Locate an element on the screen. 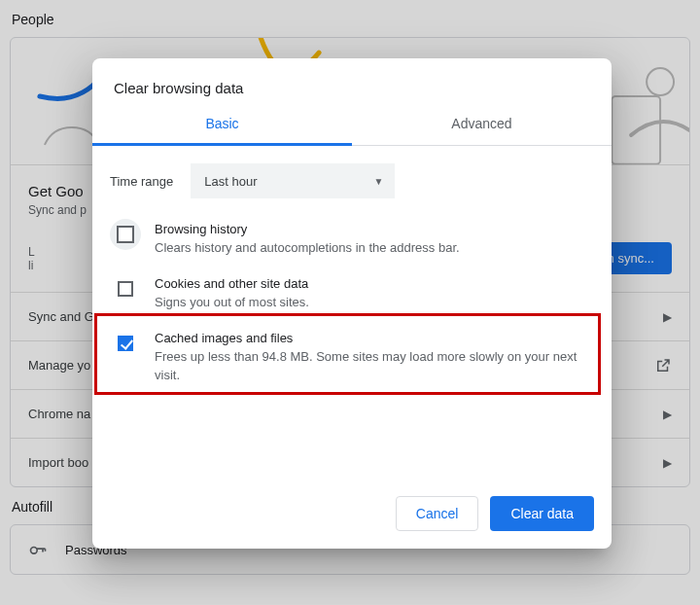  option-cookies: Cookies and other site data Signs you ou… is located at coordinates (352, 294).